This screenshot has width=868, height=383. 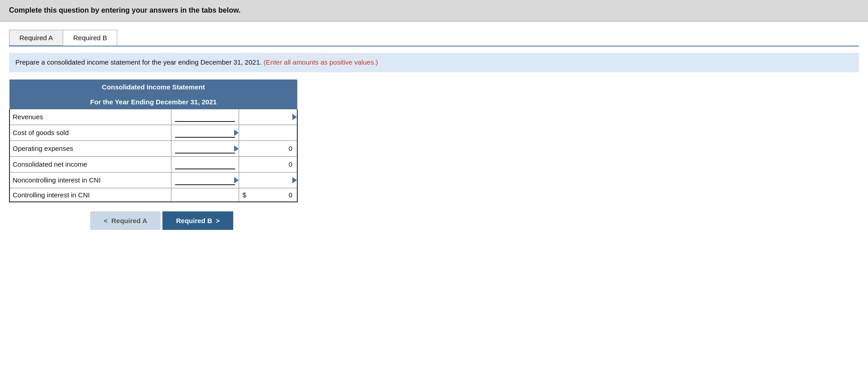 What do you see at coordinates (153, 164) in the screenshot?
I see `table-row: Consolidated net income0` at bounding box center [153, 164].